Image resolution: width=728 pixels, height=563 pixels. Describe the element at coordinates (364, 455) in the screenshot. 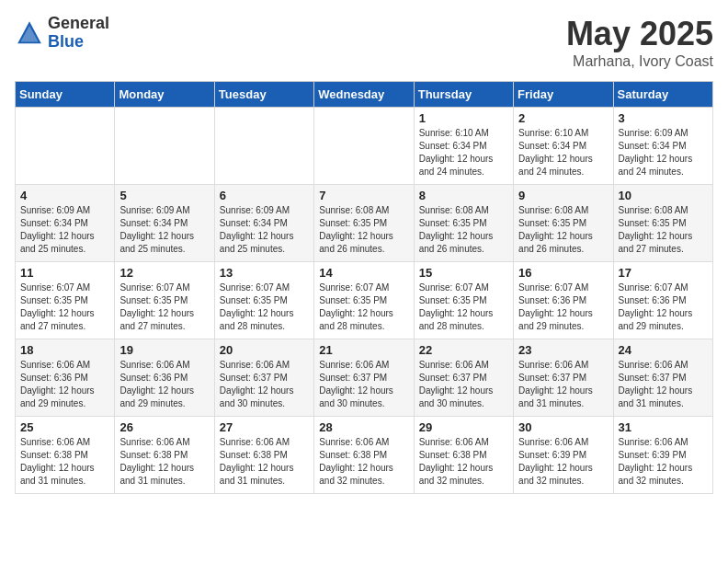

I see `calendar-week: 25Sunrise: 6:06 AM Sunset: 6:38 PM Dayli…` at that location.